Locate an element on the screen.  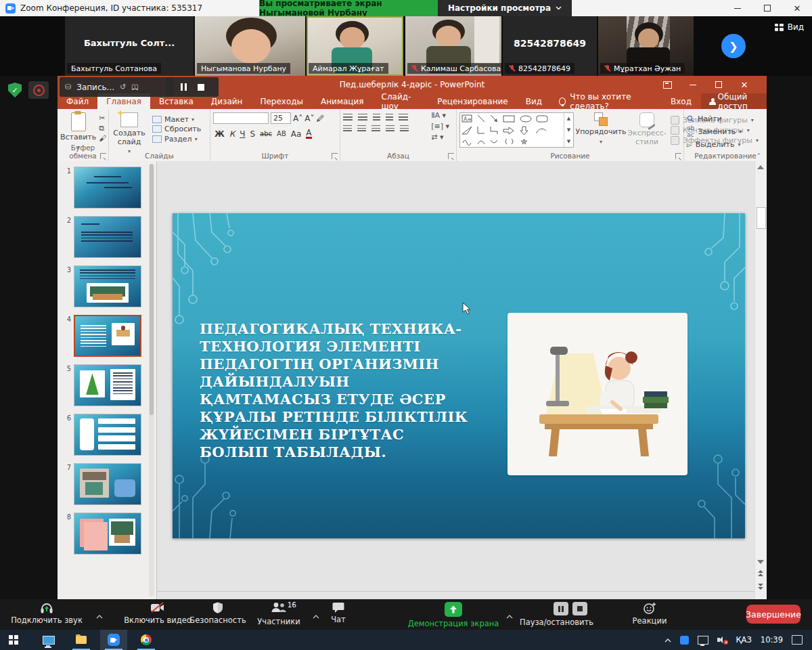
font-name-input is located at coordinates (241, 118).